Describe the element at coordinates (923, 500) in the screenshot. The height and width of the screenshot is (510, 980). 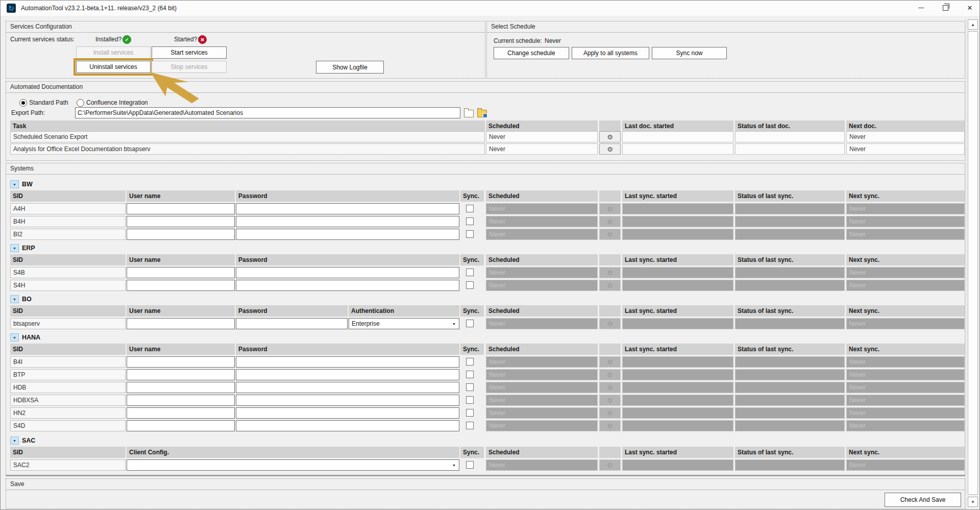
I see `check-and-save-button: Check And Save` at that location.